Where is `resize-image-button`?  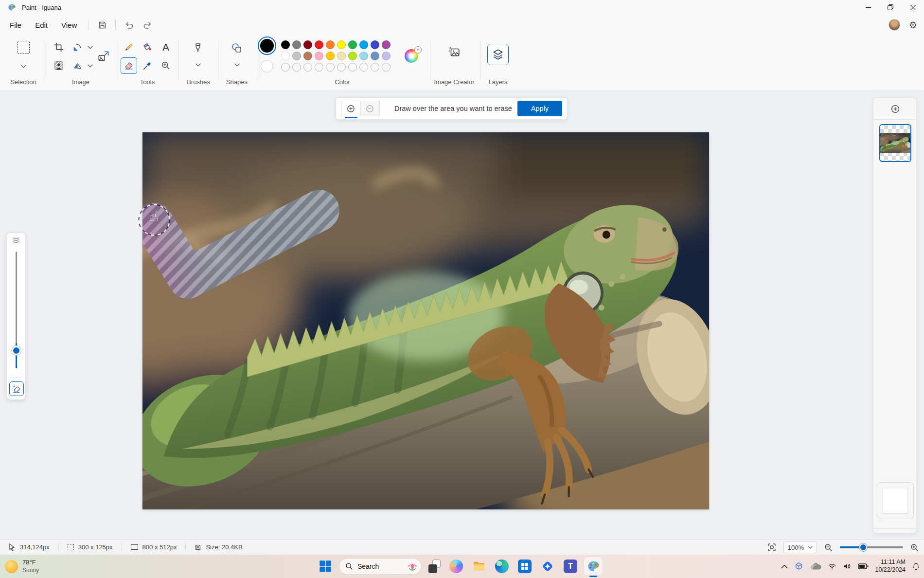
resize-image-button is located at coordinates (104, 56).